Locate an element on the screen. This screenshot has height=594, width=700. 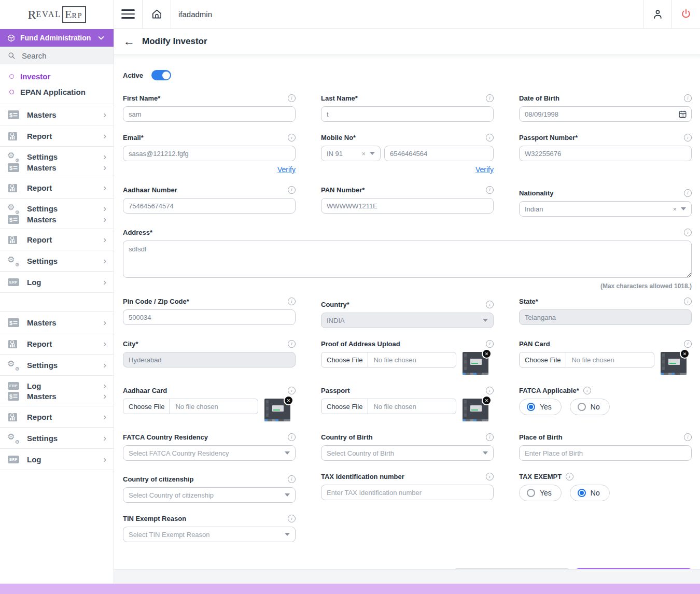
sidebar-menu-group-2: $ Masters › Report › ⚙⚙ Settings › ERP L… is located at coordinates (57, 391).